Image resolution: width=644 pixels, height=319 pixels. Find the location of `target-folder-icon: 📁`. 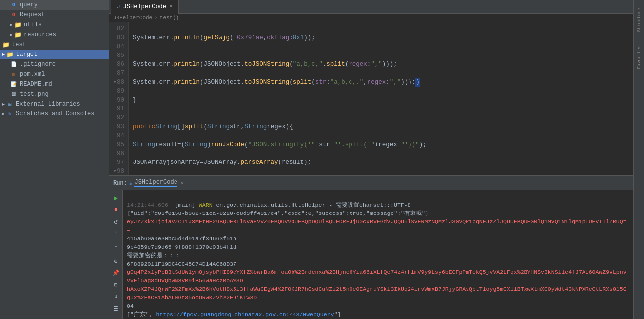

target-folder-icon: 📁 is located at coordinates (10, 54).